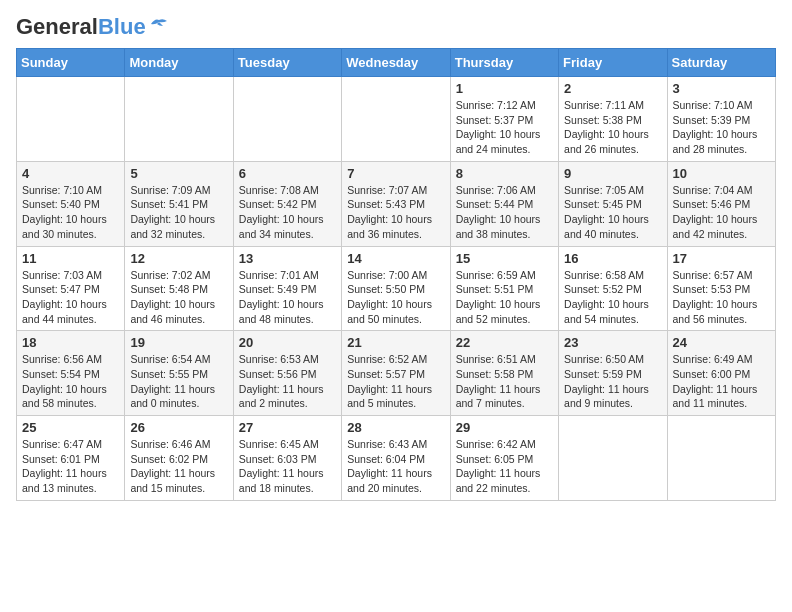 This screenshot has height=612, width=792. Describe the element at coordinates (612, 382) in the screenshot. I see `day-info: Sunrise: 6:50 AMSunset: 5:59 PMDaylight:…` at that location.